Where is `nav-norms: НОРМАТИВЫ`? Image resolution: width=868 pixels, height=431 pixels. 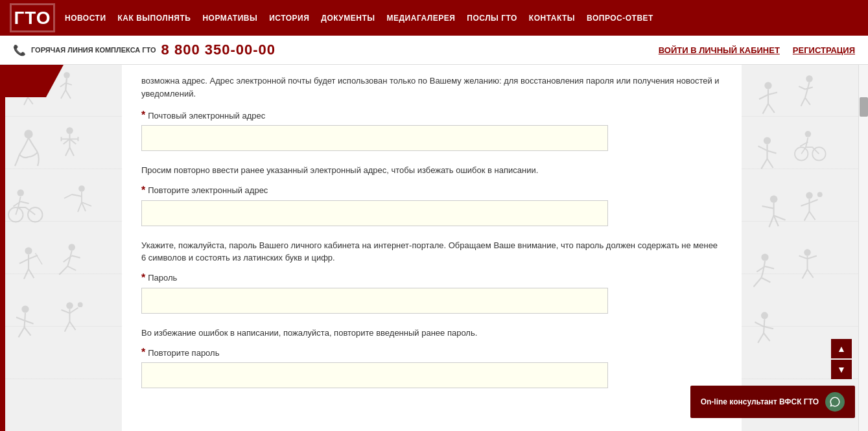 nav-norms: НОРМАТИВЫ is located at coordinates (229, 18).